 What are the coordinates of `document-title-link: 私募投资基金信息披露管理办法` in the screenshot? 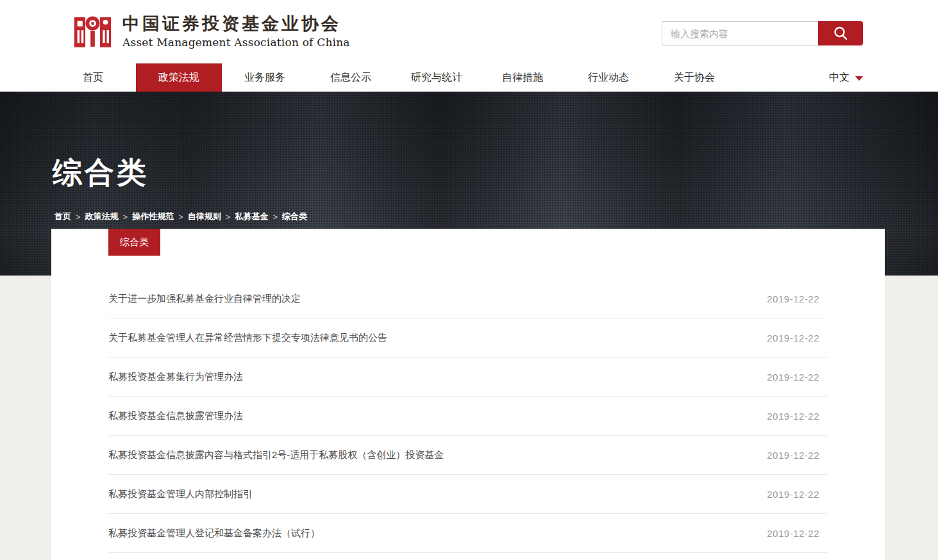 It's located at (176, 416).